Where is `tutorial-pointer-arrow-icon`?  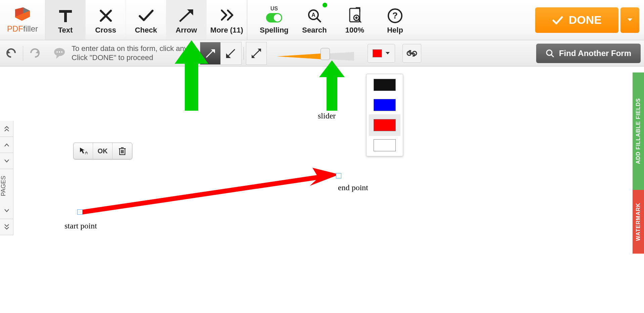
tutorial-pointer-arrow-icon is located at coordinates (191, 77).